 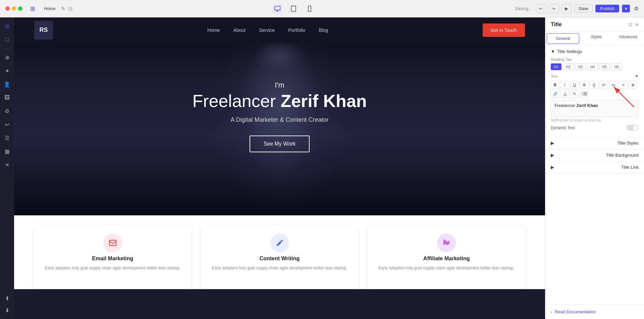 I want to click on sidebar-item-templates: ✦, so click(x=7, y=71).